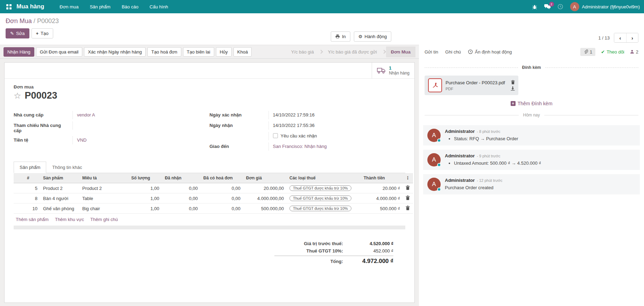 The image size is (644, 306). What do you see at coordinates (431, 52) in the screenshot?
I see `send-message-button: Gửi tin` at bounding box center [431, 52].